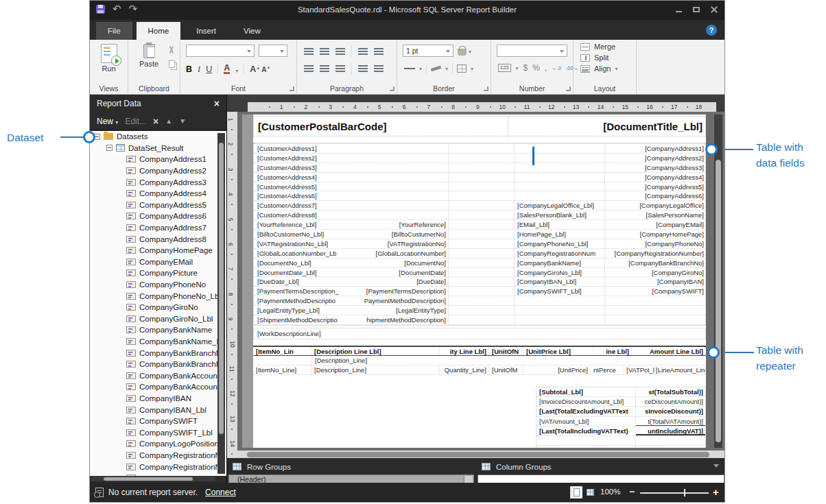 The height and width of the screenshot is (504, 826). What do you see at coordinates (158, 341) in the screenshot?
I see `tree-node-field: CompanyBankName_L` at bounding box center [158, 341].